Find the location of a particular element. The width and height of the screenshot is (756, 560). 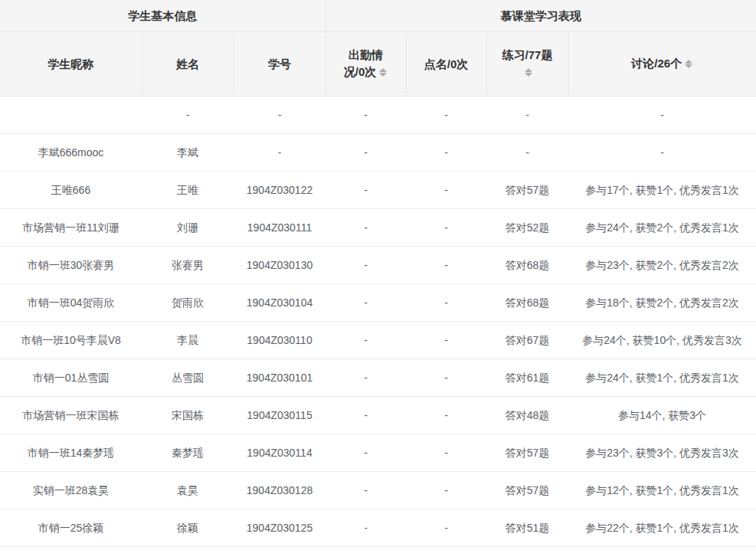

cell-exercise: 答对52题 is located at coordinates (527, 228).